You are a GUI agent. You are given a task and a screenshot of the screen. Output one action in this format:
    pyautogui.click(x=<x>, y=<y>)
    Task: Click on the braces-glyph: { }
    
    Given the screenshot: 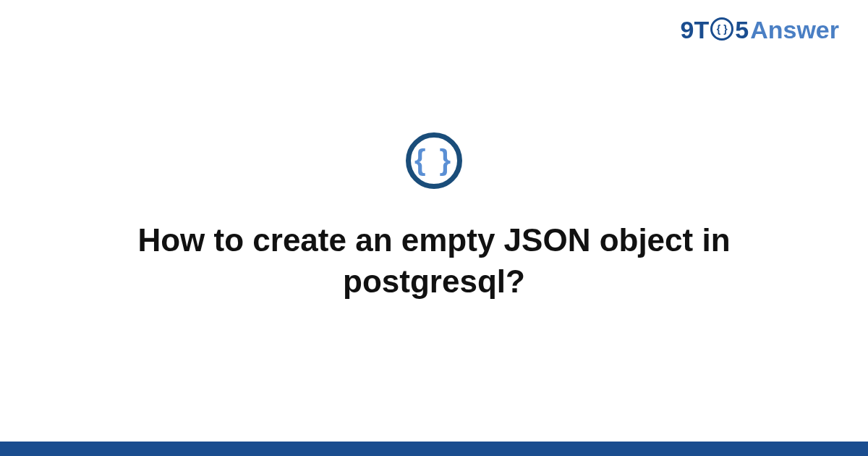 What is the action you would take?
    pyautogui.click(x=434, y=161)
    